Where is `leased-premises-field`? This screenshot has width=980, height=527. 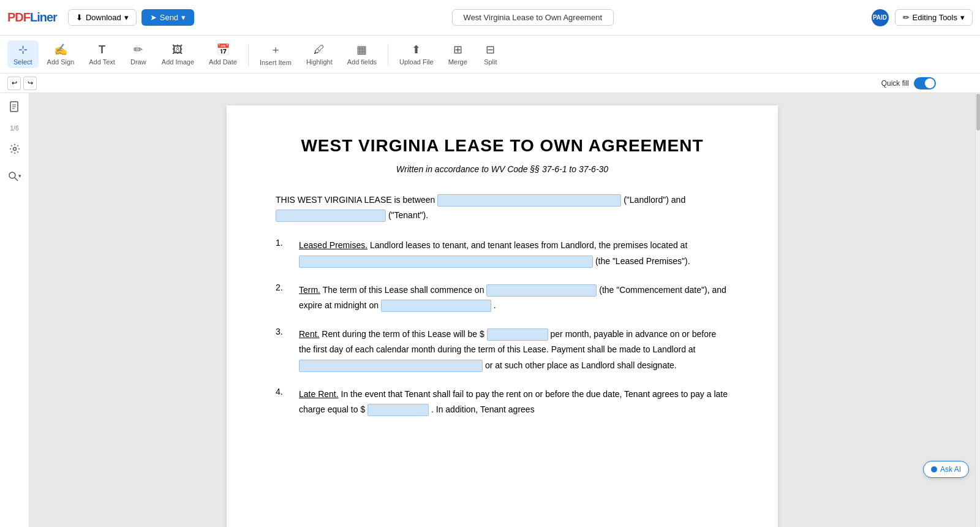
leased-premises-field is located at coordinates (446, 262).